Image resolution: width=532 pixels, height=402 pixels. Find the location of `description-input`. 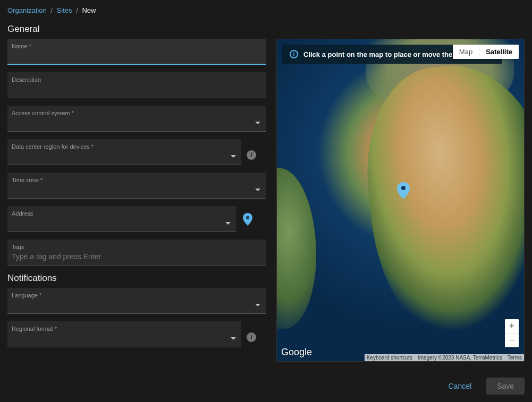

description-input is located at coordinates (137, 89).